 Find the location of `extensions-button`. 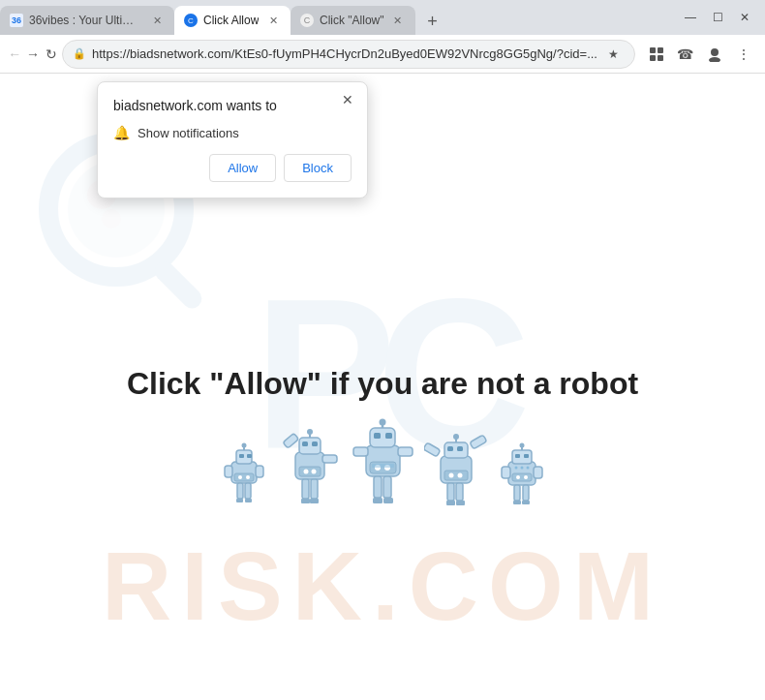

extensions-button is located at coordinates (657, 54).